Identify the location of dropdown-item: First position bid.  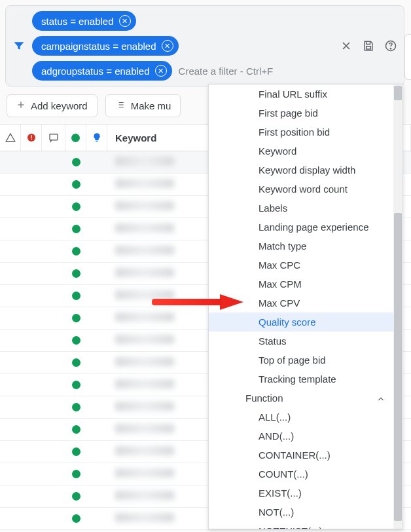
(306, 132).